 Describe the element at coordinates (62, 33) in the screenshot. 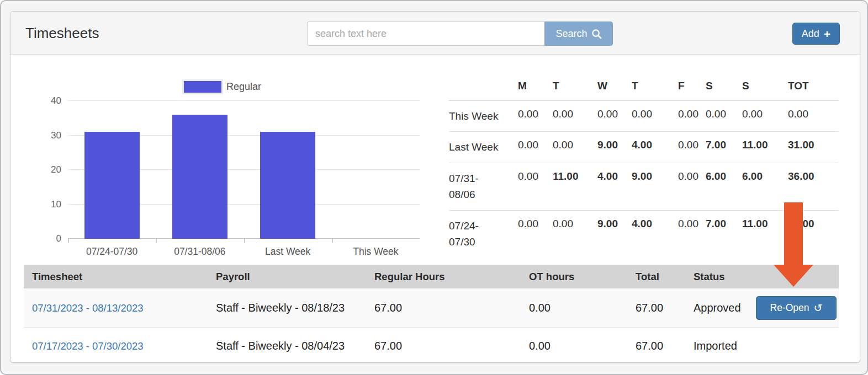

I see `page-title: Timesheets` at that location.